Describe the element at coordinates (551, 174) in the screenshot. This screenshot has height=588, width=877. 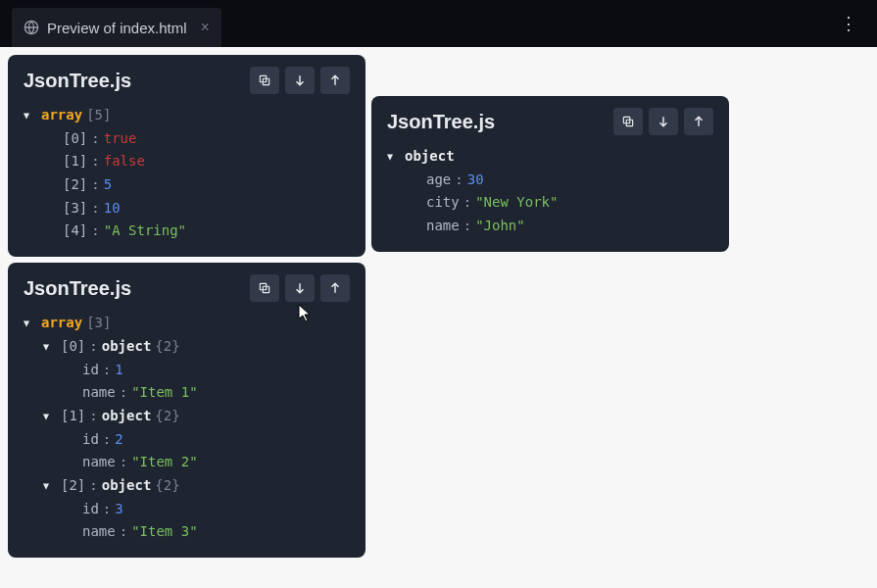
I see `json-tree-panel-2: JsonTree.js ▼ object` at that location.